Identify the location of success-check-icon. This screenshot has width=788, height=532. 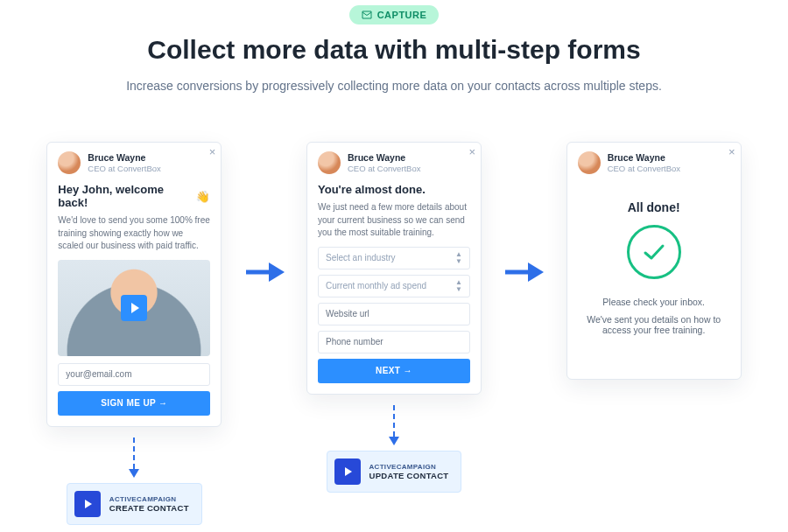
(654, 252).